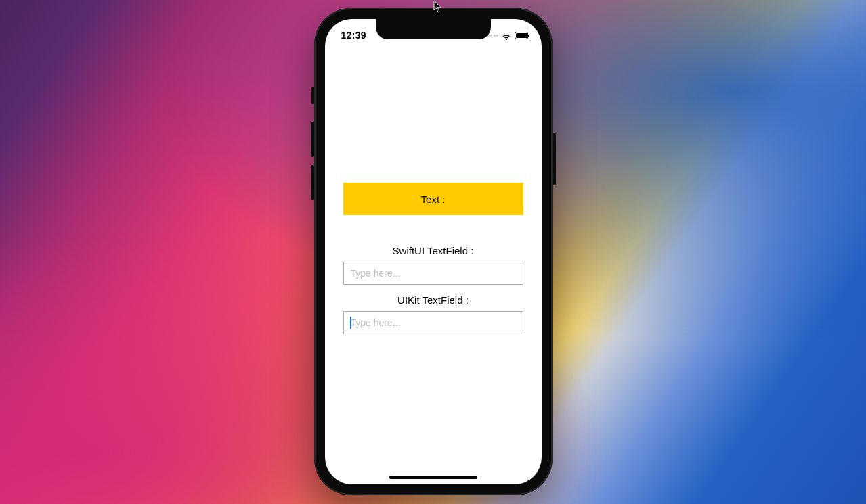 Image resolution: width=866 pixels, height=504 pixels. Describe the element at coordinates (433, 273) in the screenshot. I see `swiftui-textfield` at that location.